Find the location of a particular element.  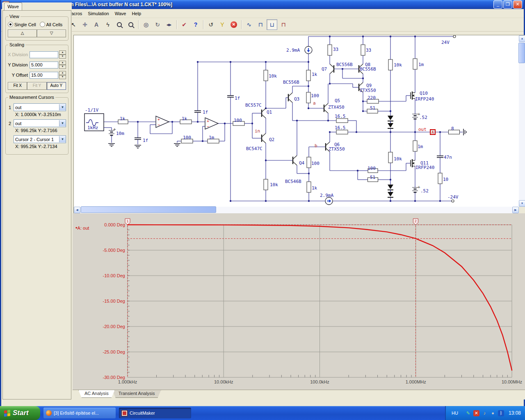

tab-ac-analysis: AC Analysis is located at coordinates (97, 394).